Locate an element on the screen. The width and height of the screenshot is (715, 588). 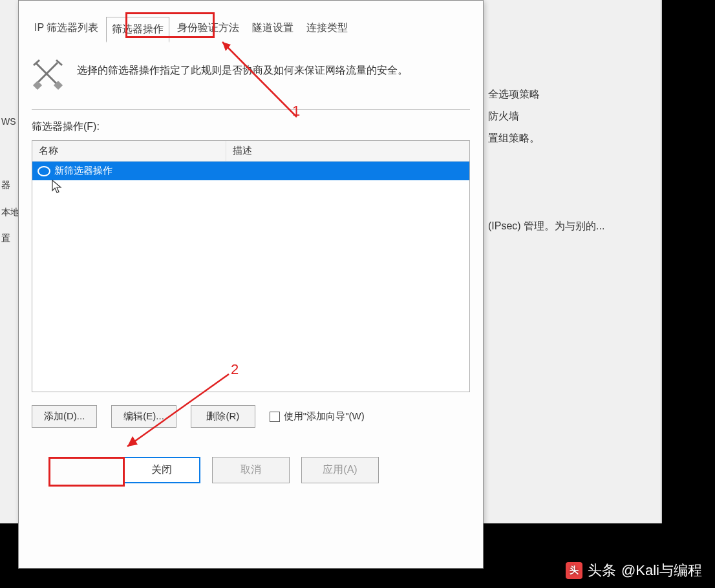
watermark-prefix: 头条 is located at coordinates (602, 571).